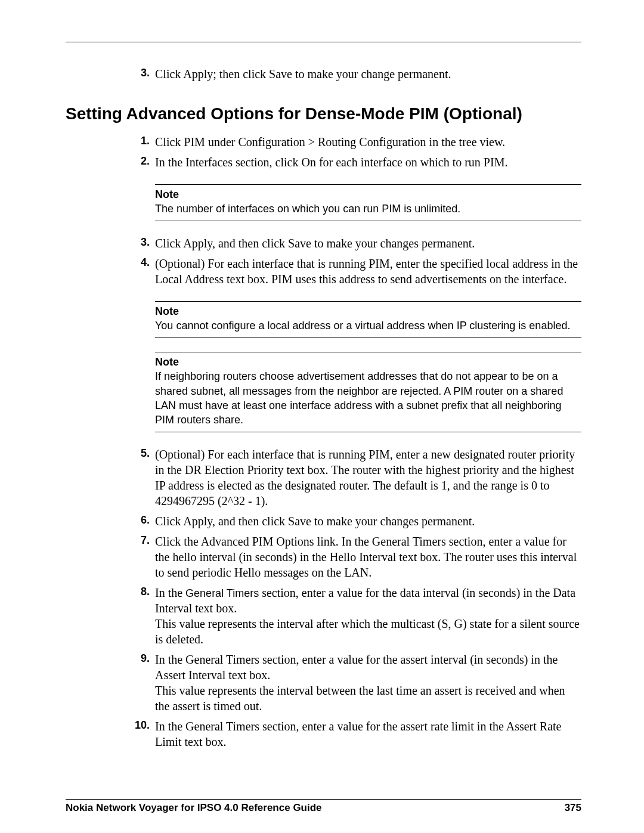  I want to click on step-text: Click the Advanced PIM Options link. In …, so click(366, 557).